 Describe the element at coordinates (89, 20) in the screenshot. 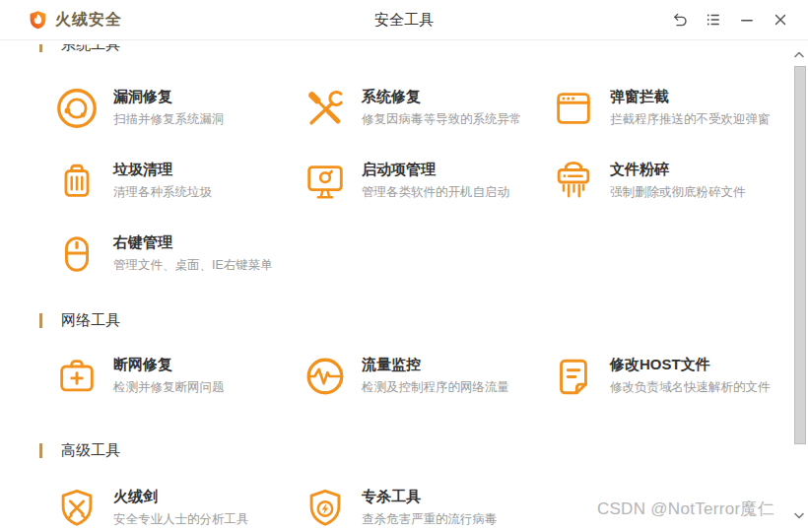

I see `app-name: 火绒安全` at that location.